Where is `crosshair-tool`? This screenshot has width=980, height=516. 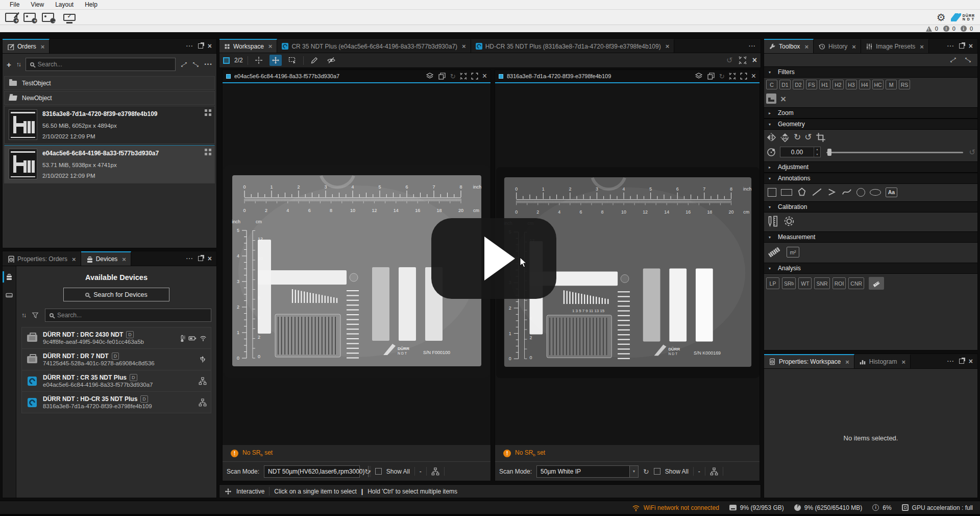
crosshair-tool is located at coordinates (259, 60).